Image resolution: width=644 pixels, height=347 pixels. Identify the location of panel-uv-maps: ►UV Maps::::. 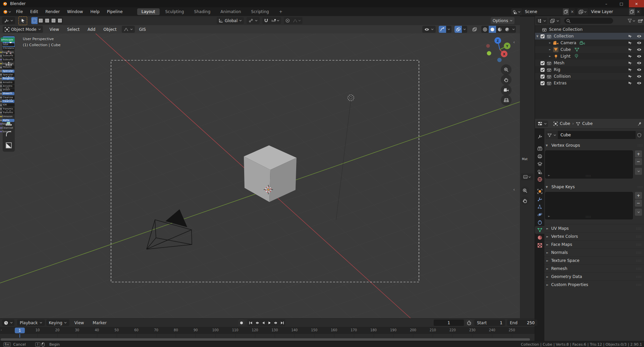
(594, 228).